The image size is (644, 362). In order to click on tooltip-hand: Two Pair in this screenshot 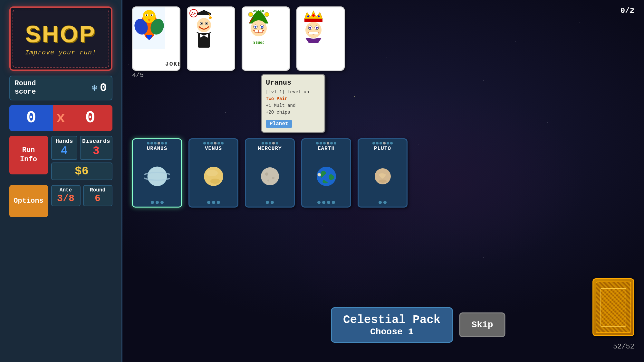, I will do `click(276, 99)`.